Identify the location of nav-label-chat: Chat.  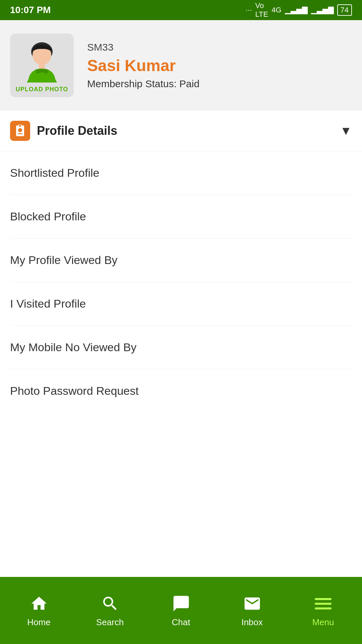
(181, 623).